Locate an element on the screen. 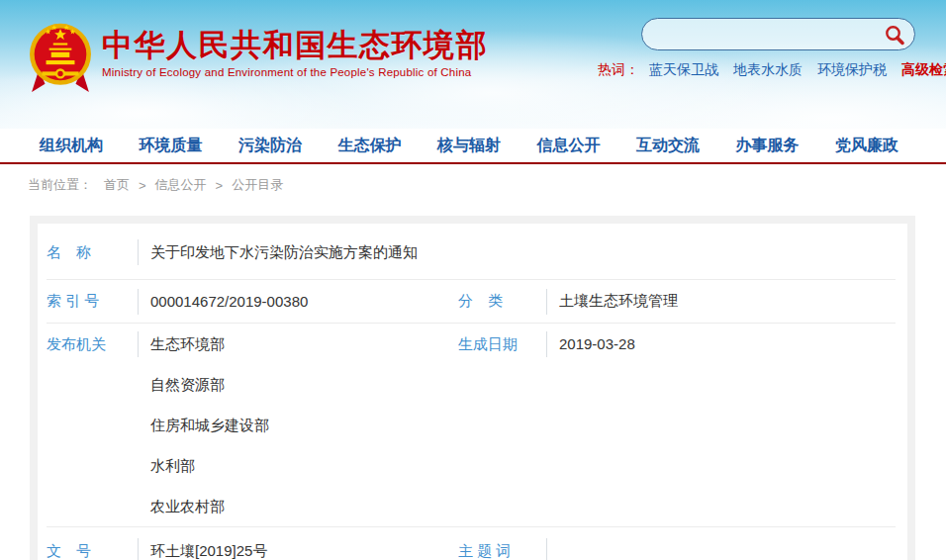  issue-date-label: 生成日期 is located at coordinates (487, 344).